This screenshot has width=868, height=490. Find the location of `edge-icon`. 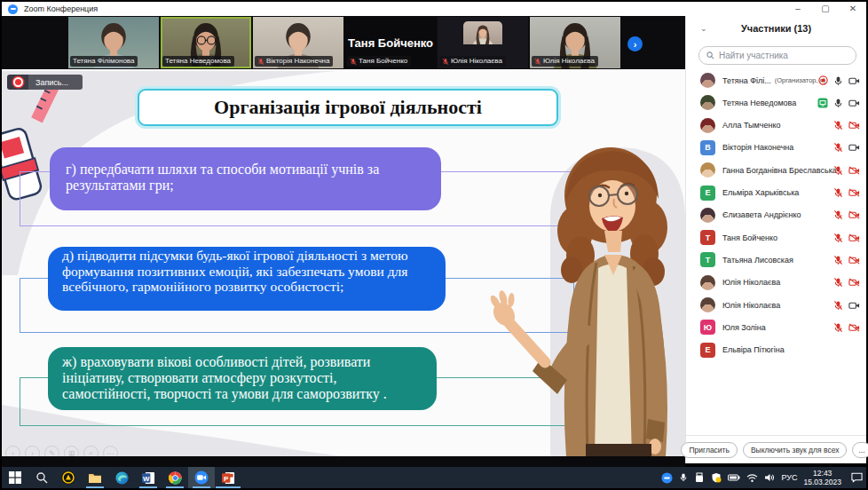

edge-icon is located at coordinates (122, 478).